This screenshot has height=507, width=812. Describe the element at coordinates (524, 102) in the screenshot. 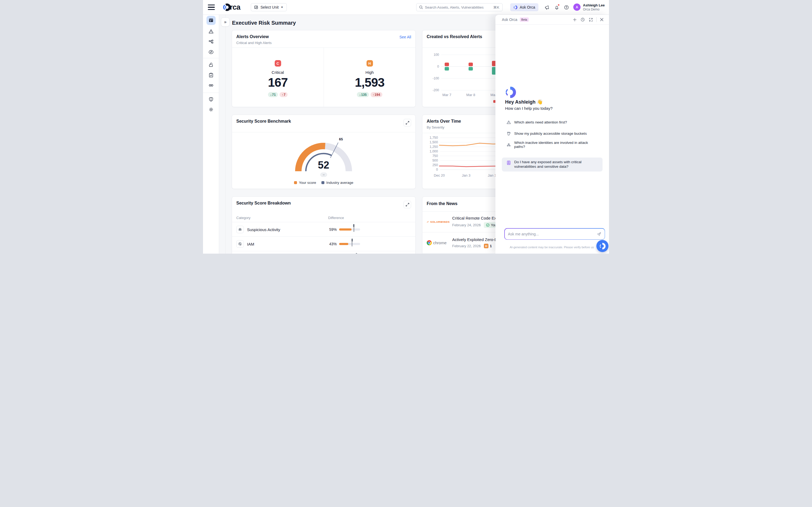

I see `greeting: Hey Ashleigh 👋` at that location.